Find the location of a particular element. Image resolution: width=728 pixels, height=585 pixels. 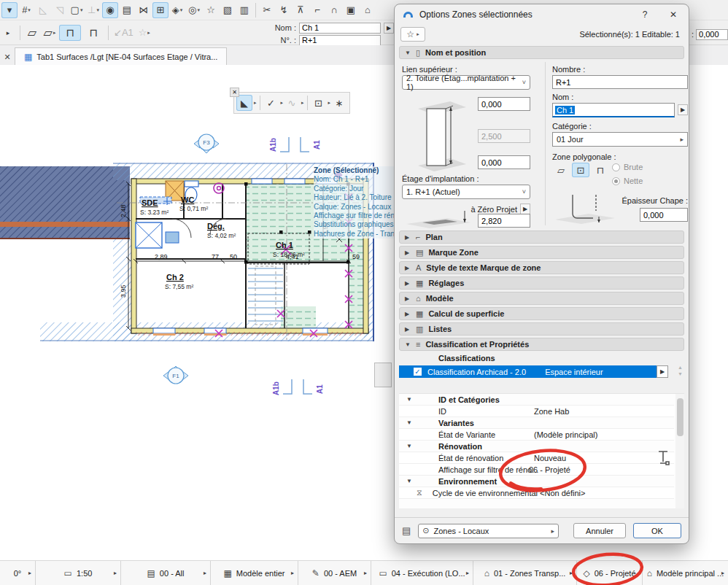

section-calcul-superficie: ▶ ▦ Calcul de superficie is located at coordinates (541, 314).